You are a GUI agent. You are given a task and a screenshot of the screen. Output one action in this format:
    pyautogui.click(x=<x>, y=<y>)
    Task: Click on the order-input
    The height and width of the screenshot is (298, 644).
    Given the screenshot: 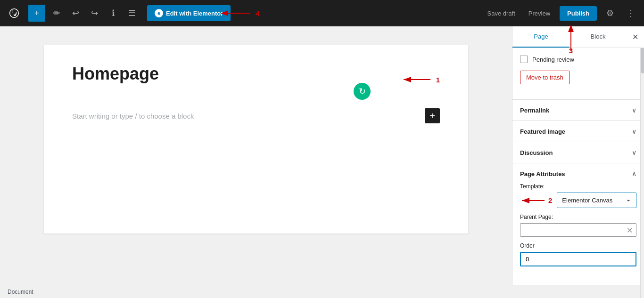 What is the action you would take?
    pyautogui.click(x=578, y=259)
    